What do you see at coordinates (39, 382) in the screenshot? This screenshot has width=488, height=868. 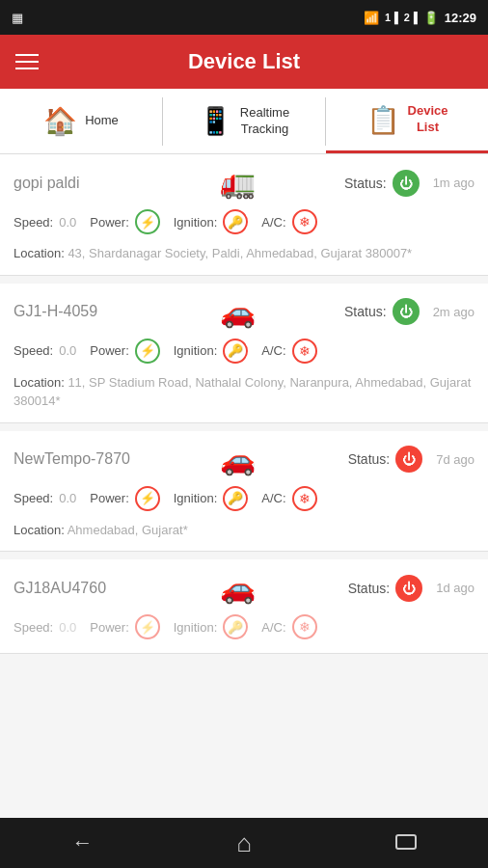 I see `location-label-1: Location:` at bounding box center [39, 382].